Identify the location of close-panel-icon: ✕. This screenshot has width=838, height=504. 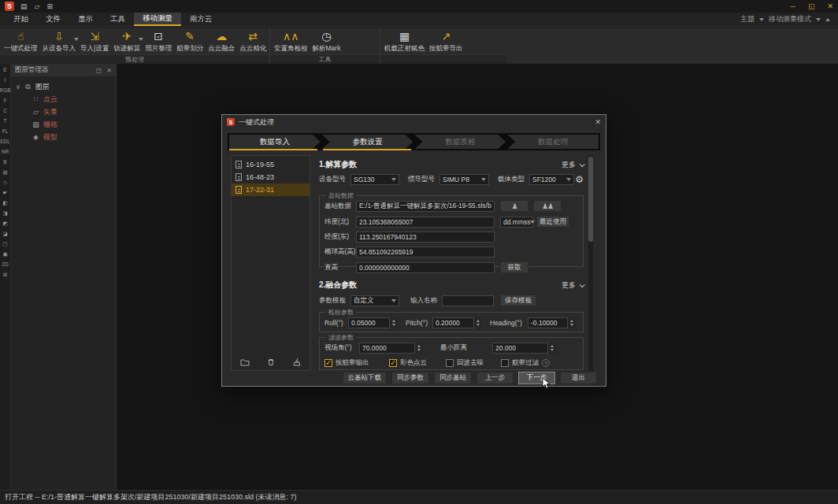
(109, 71).